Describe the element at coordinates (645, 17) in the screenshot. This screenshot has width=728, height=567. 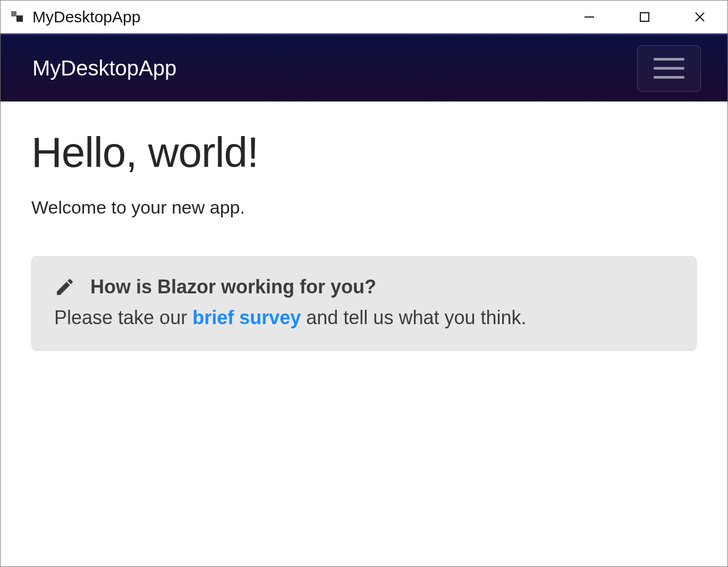
I see `window-controls` at that location.